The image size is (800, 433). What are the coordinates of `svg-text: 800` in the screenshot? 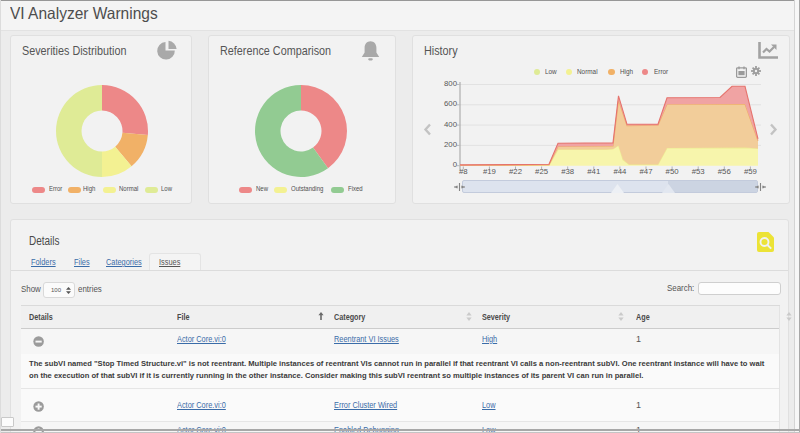 It's located at (451, 84).